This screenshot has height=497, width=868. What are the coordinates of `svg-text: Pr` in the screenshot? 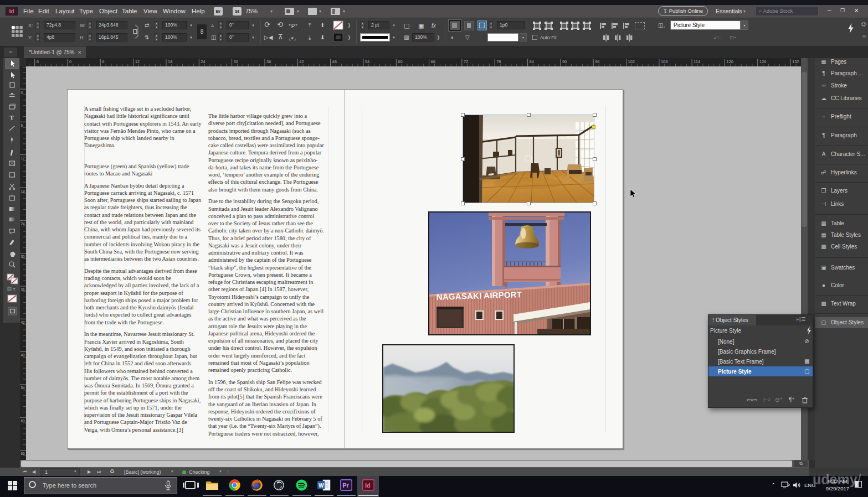 It's located at (346, 485).